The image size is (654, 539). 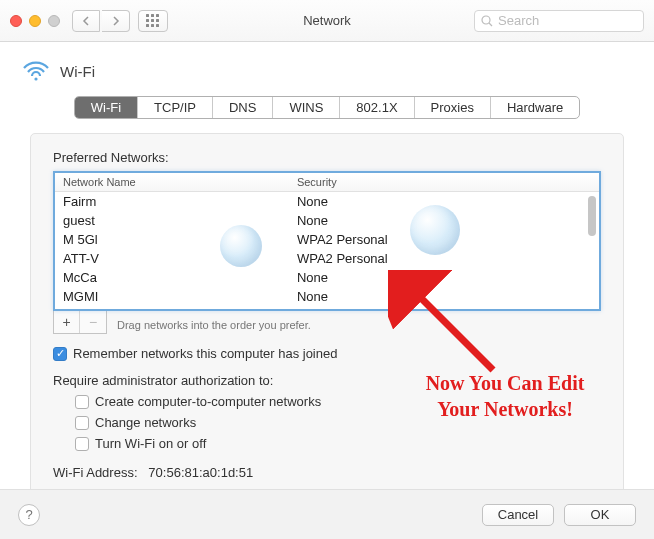 What do you see at coordinates (327, 108) in the screenshot?
I see `tab-bar: Wi-Fi TCP/IP DNS WINS 802.1X Proxies Har…` at bounding box center [327, 108].